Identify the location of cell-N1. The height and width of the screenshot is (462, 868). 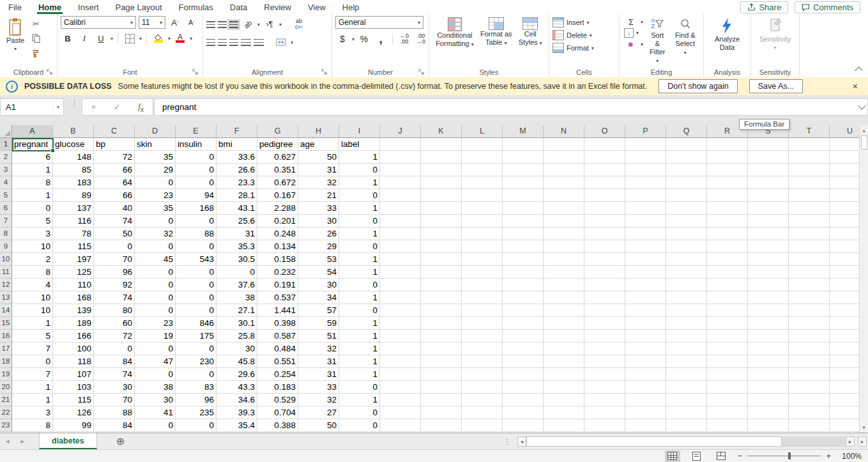
(564, 144).